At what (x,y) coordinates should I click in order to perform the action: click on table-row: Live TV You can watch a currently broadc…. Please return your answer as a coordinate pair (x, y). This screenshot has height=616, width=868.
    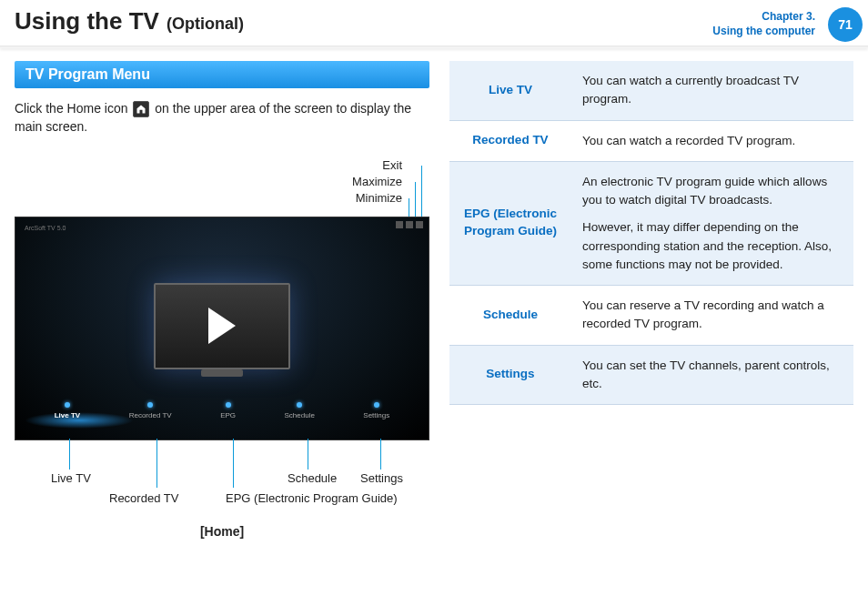
    Looking at the image, I should click on (651, 91).